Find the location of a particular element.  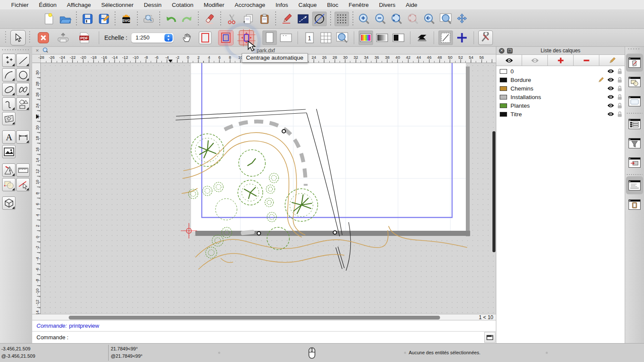

panel-float-icon: ❐ is located at coordinates (510, 51).